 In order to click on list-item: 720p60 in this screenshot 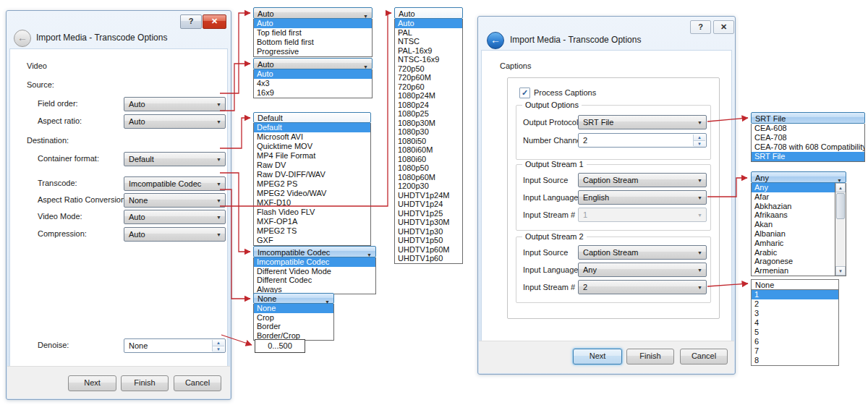, I will do `click(428, 87)`.